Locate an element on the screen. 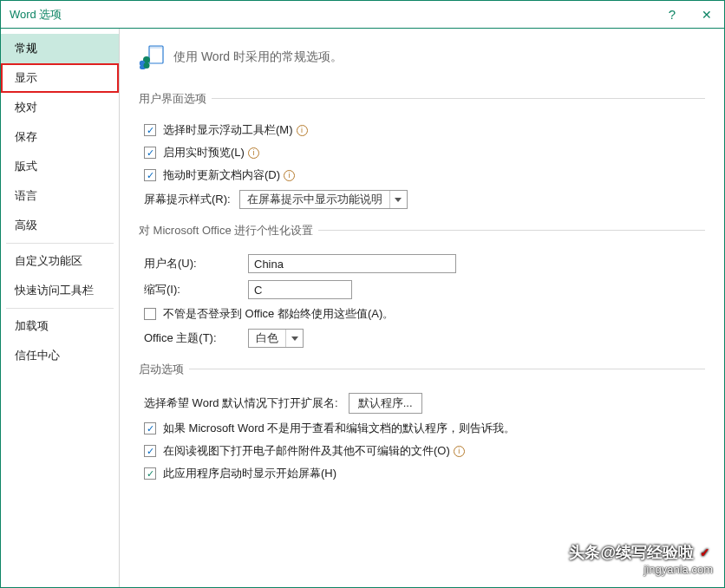 This screenshot has height=588, width=725. titlebar-controls: ? ✕ is located at coordinates (689, 14).